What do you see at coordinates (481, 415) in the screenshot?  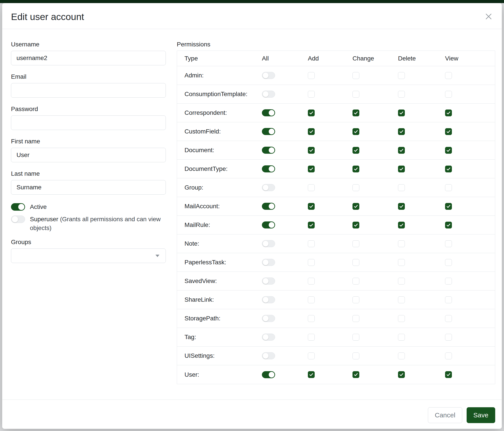 I see `save-button: Save` at bounding box center [481, 415].